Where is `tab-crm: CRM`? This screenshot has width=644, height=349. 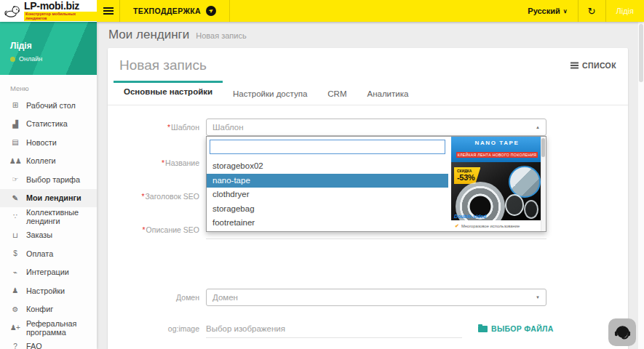
tab-crm: CRM is located at coordinates (337, 93).